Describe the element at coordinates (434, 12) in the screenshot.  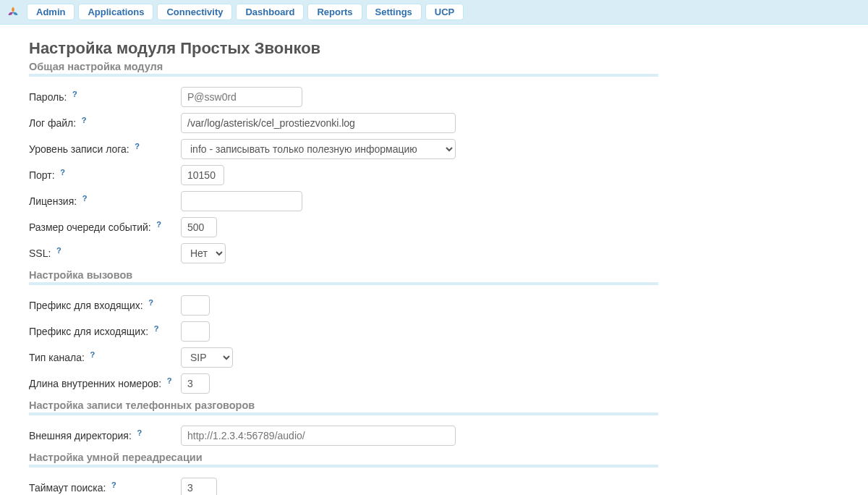
I see `top-nav: Admin Applications Connectivity Dashboar…` at that location.